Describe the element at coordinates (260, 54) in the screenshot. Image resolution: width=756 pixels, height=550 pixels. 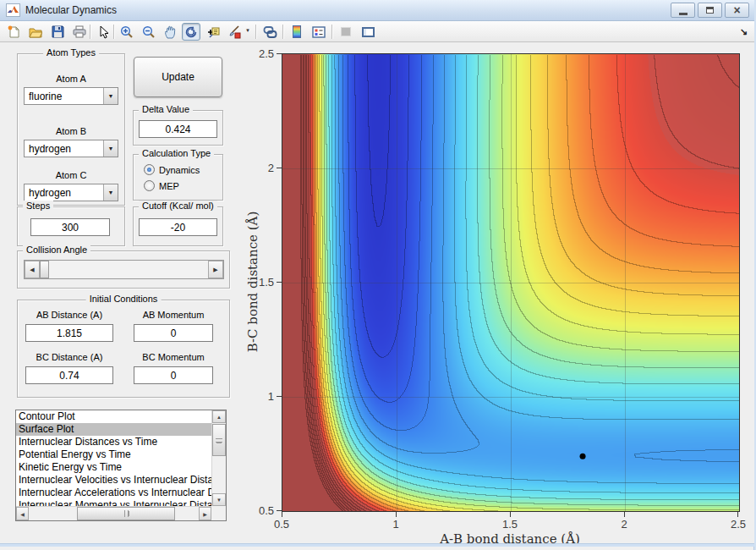
I see `y-tick-label: 2.5` at that location.